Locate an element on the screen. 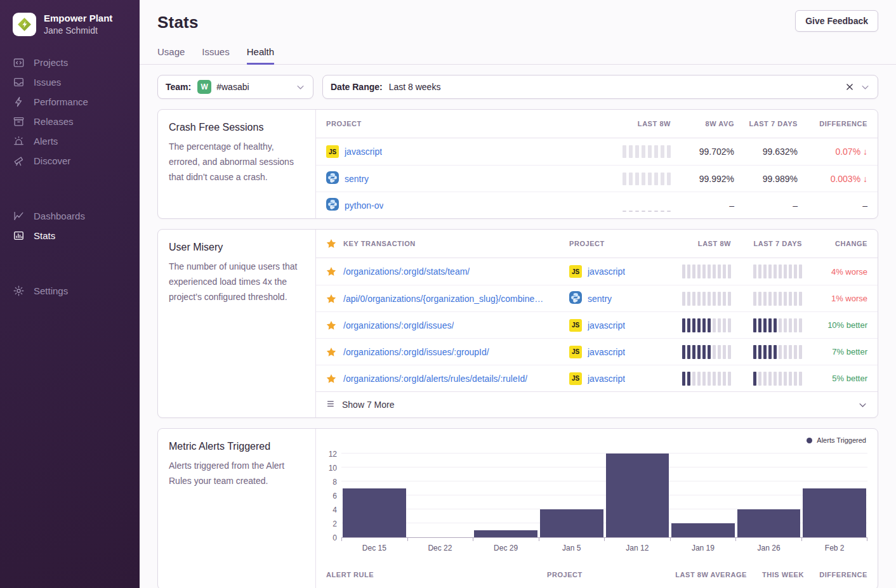  org-switcher: Empower Plant Jane Schmidt is located at coordinates (70, 18).